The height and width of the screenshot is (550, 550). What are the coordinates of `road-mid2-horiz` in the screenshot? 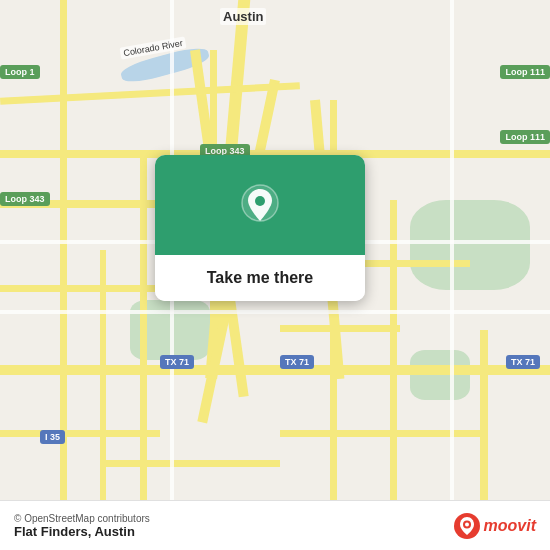 It's located at (340, 328).